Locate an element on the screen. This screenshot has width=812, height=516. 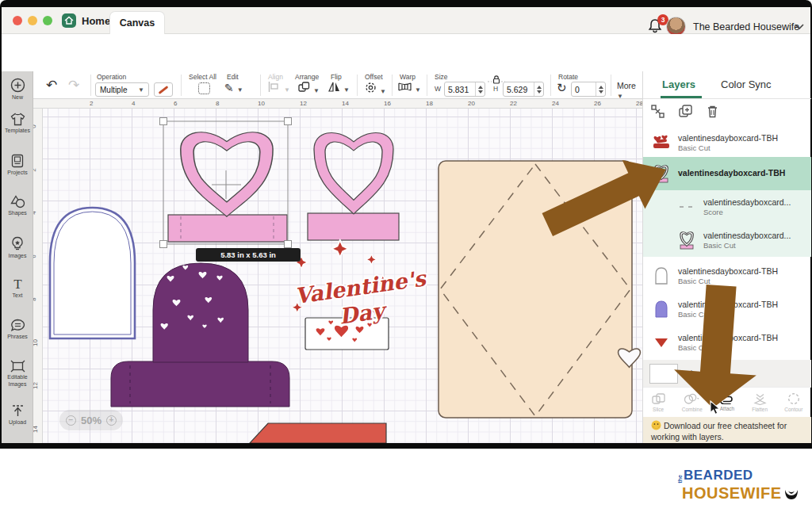
flatten-button: Flatten is located at coordinates (760, 403).